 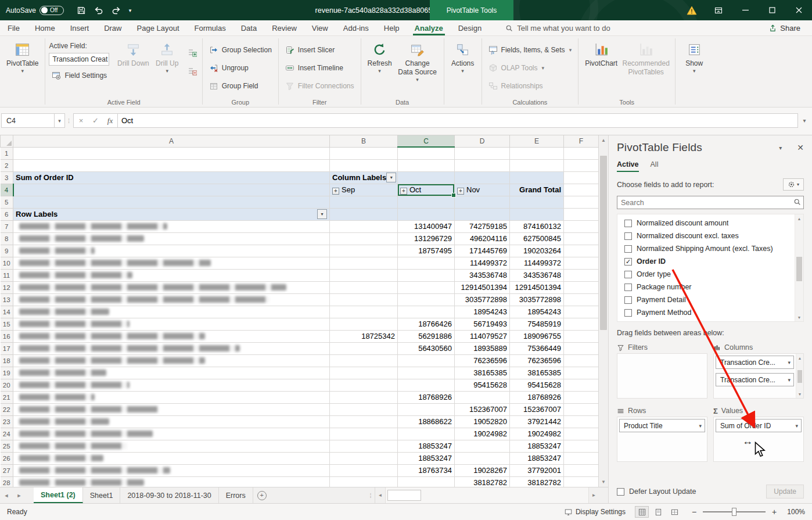 I want to click on value-cell-D10: 114499372, so click(x=482, y=263).